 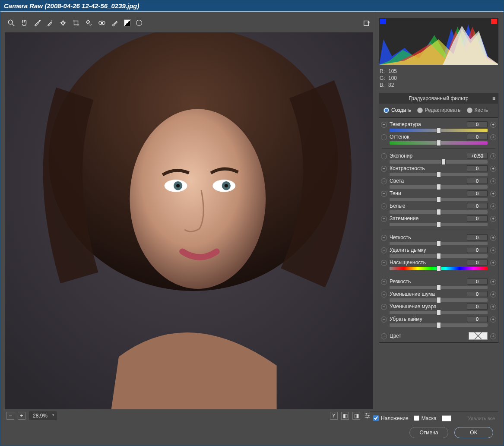 I want to click on panel-menu-icon: ≡, so click(x=494, y=98).